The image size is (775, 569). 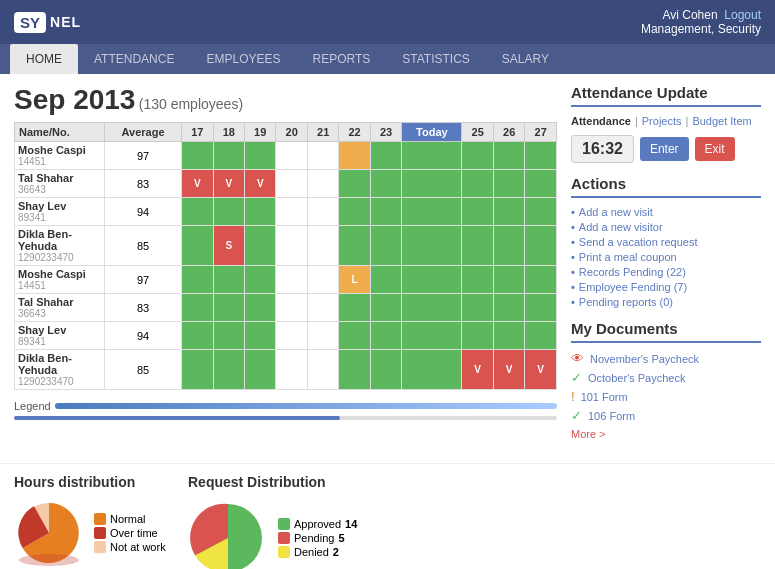 What do you see at coordinates (666, 272) in the screenshot?
I see `action-item: •Records Pending (22)` at bounding box center [666, 272].